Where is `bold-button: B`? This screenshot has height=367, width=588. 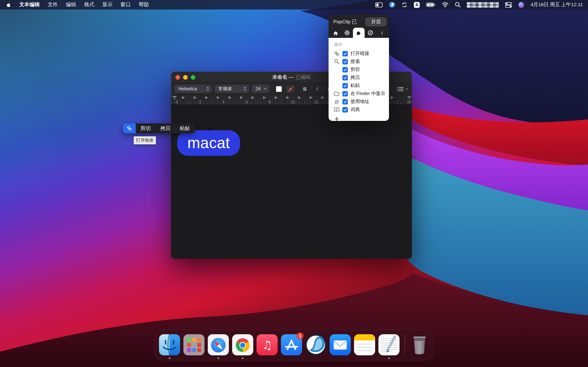
bold-button: B is located at coordinates (305, 89).